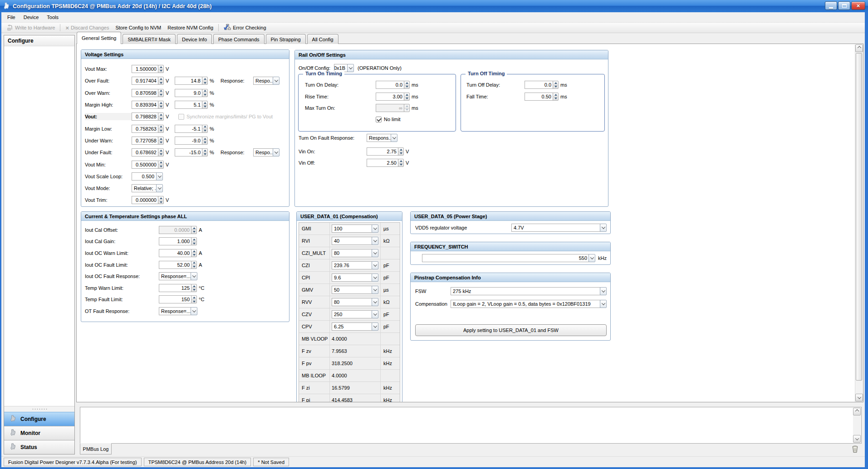 This screenshot has width=868, height=469. Describe the element at coordinates (145, 93) in the screenshot. I see `over-warn-input` at that location.